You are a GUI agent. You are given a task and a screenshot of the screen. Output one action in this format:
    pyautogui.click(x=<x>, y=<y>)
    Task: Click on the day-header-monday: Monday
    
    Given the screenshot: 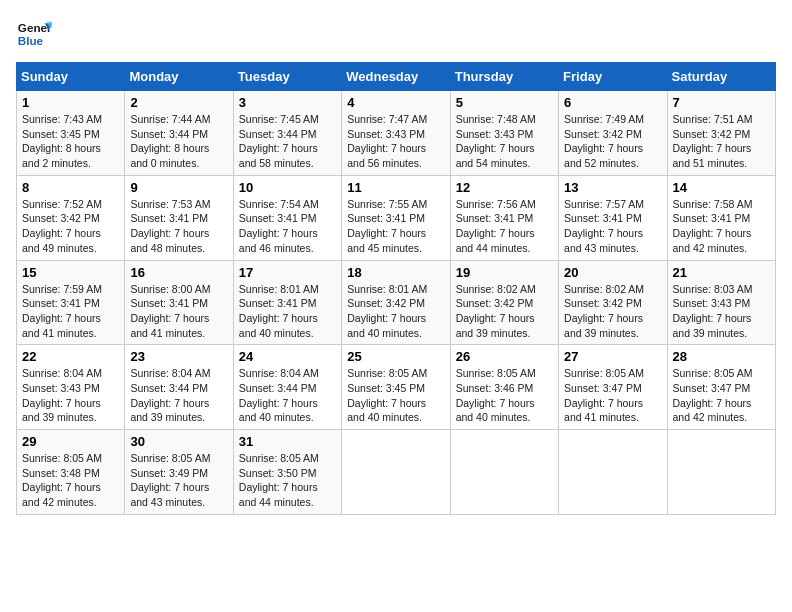 What is the action you would take?
    pyautogui.click(x=179, y=77)
    